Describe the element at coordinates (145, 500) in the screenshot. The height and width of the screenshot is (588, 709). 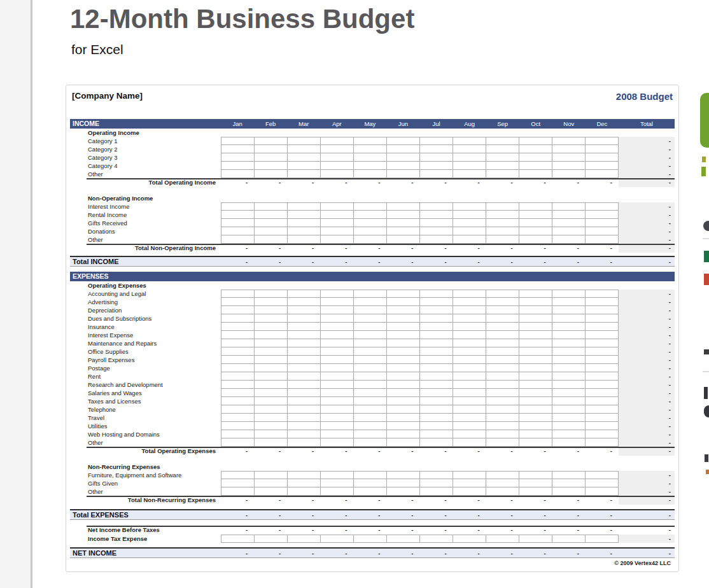
I see `total-row-label: Total Non-Recurring Expenses` at that location.